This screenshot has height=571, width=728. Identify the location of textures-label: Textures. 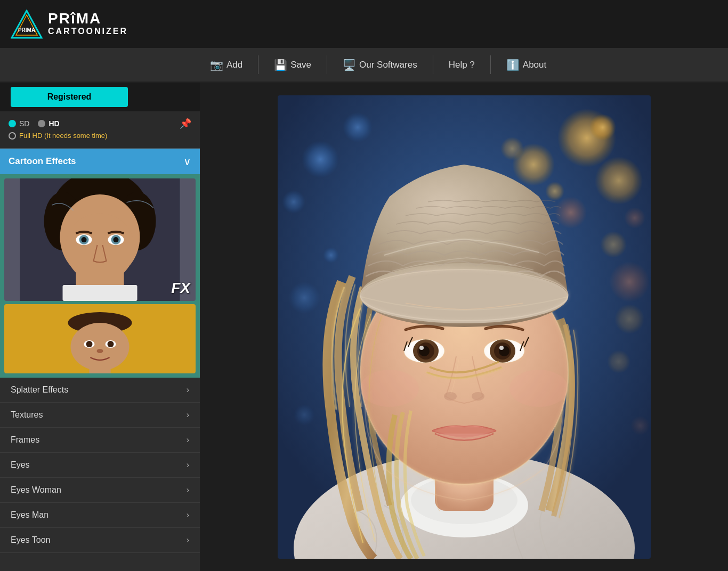
(27, 415).